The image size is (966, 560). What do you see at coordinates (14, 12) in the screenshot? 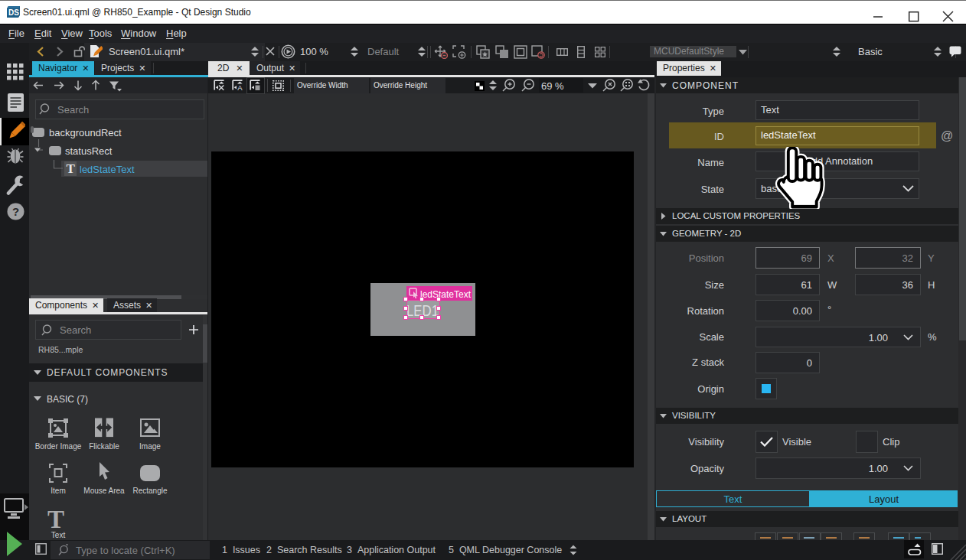
I see `svg-text: DS` at bounding box center [14, 12].